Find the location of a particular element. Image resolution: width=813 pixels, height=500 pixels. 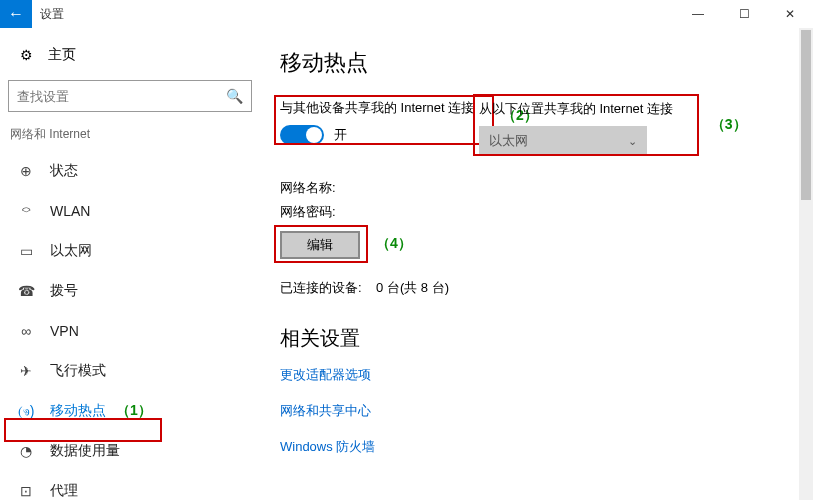

arrow-left-icon: ← is located at coordinates (16, 14).